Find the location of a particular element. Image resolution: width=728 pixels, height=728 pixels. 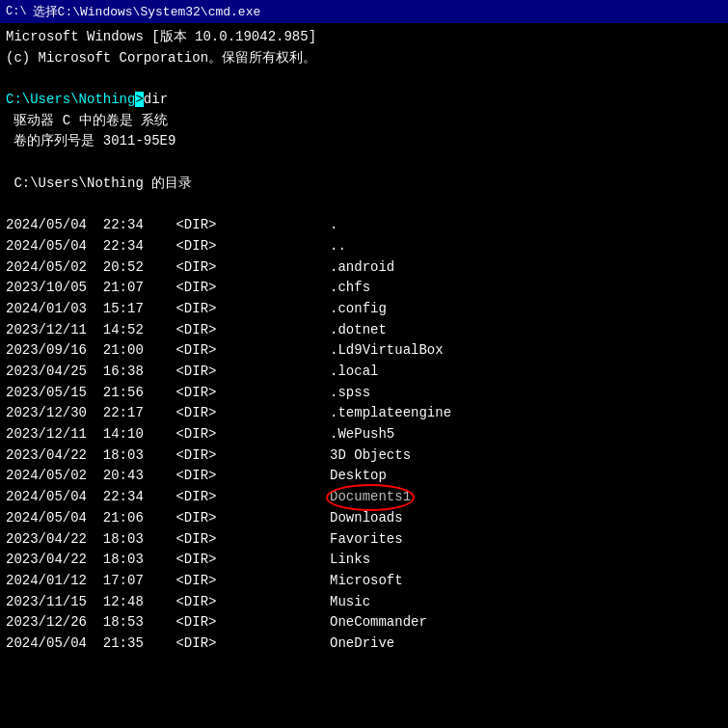

cmd-icon: C:\ is located at coordinates (16, 12).